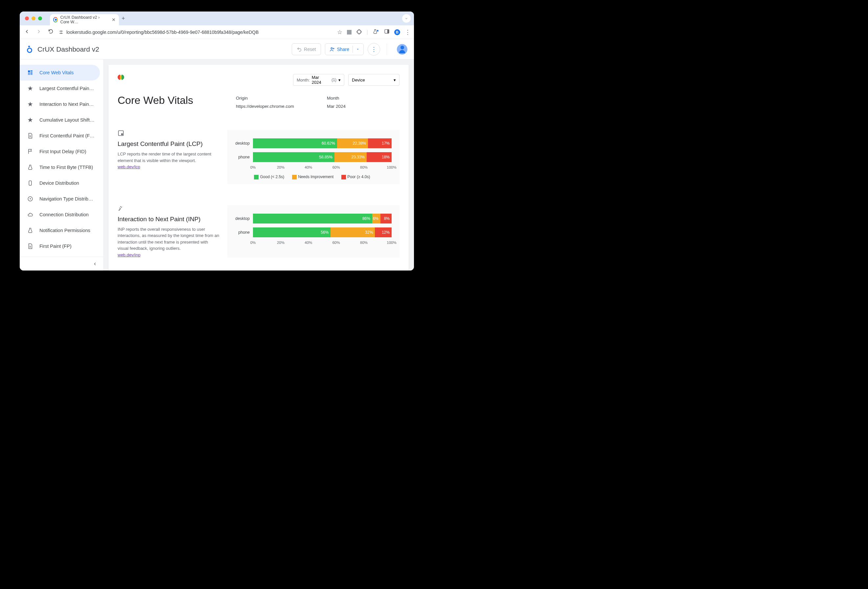  I want to click on device-filter-dropdown: Device ▾, so click(374, 80).